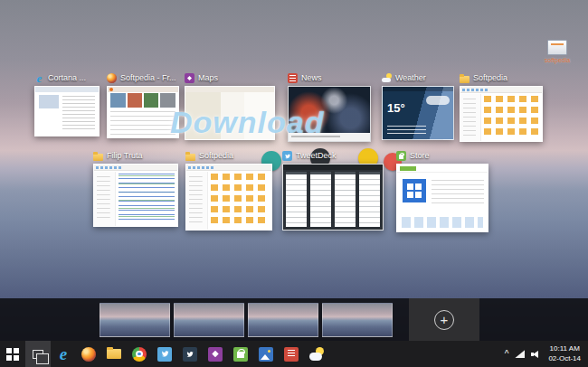 This screenshot has width=588, height=367. I want to click on tray-chevron-icon: ^, so click(507, 354).